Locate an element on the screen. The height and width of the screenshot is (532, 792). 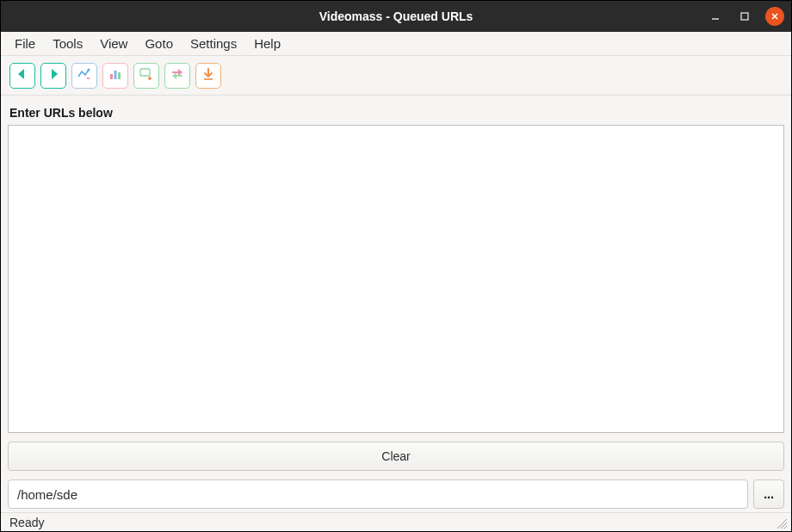
stats-button is located at coordinates (84, 76).